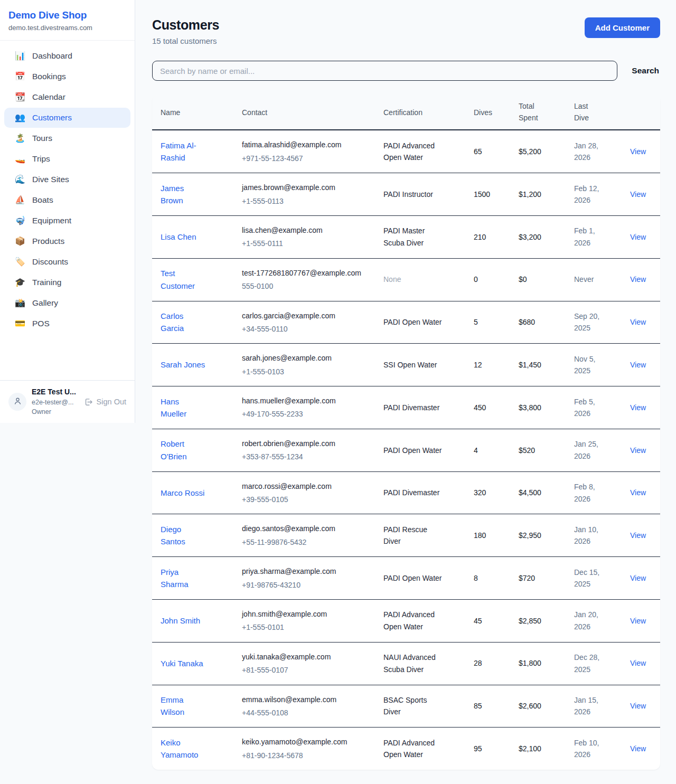  I want to click on customer-total-spent: $2,100, so click(538, 749).